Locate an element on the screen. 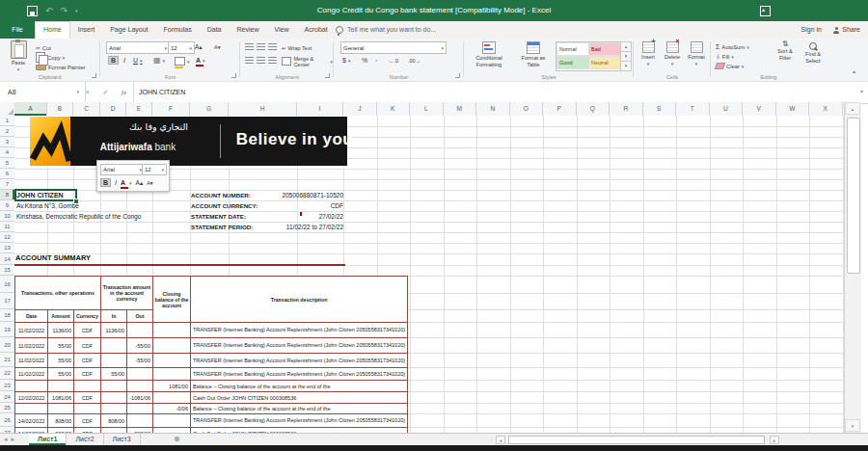 The width and height of the screenshot is (868, 451). column-header-F: F is located at coordinates (172, 109).